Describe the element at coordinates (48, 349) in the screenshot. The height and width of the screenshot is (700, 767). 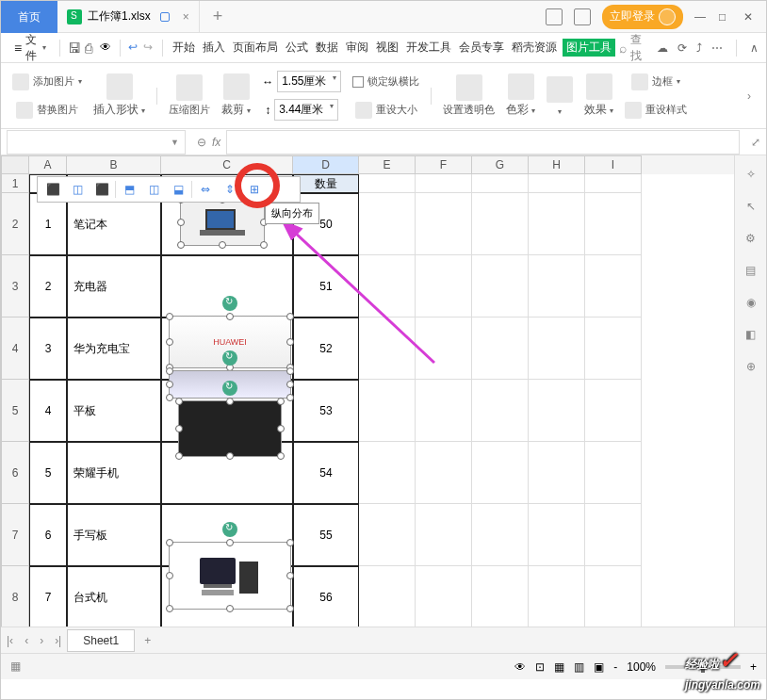
I see `cell: 3` at that location.